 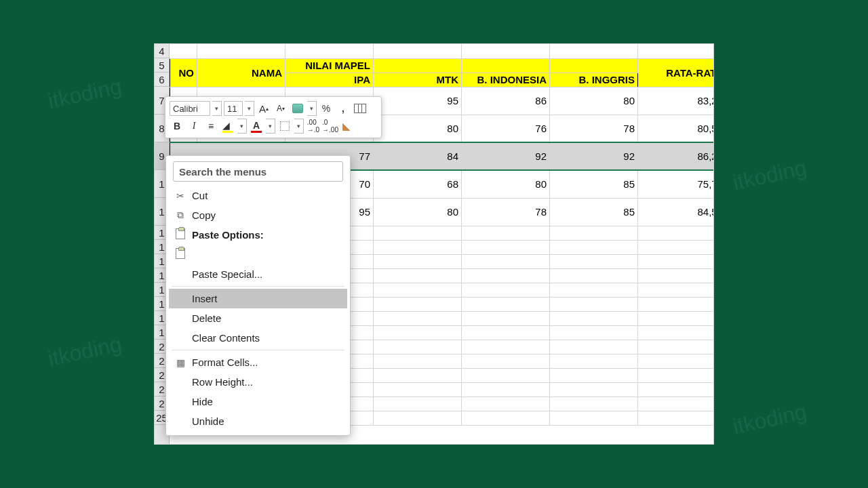 I want to click on font-name-select: Calibri, so click(x=190, y=108).